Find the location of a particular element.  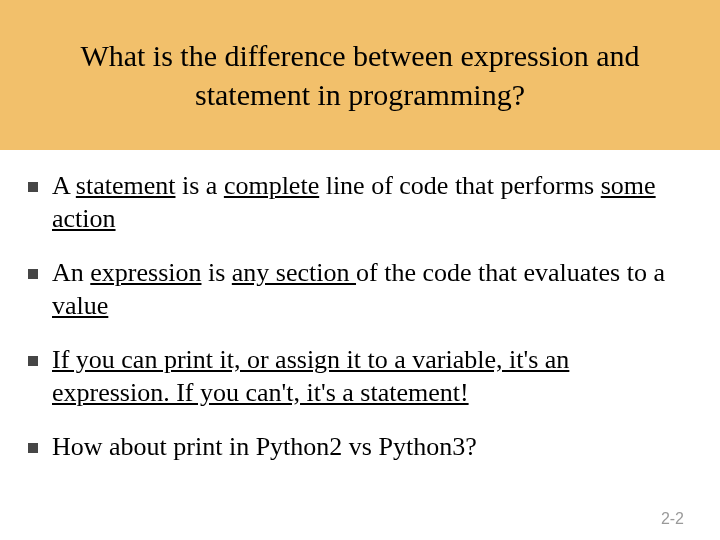

underline-fragment: value is located at coordinates (80, 306).